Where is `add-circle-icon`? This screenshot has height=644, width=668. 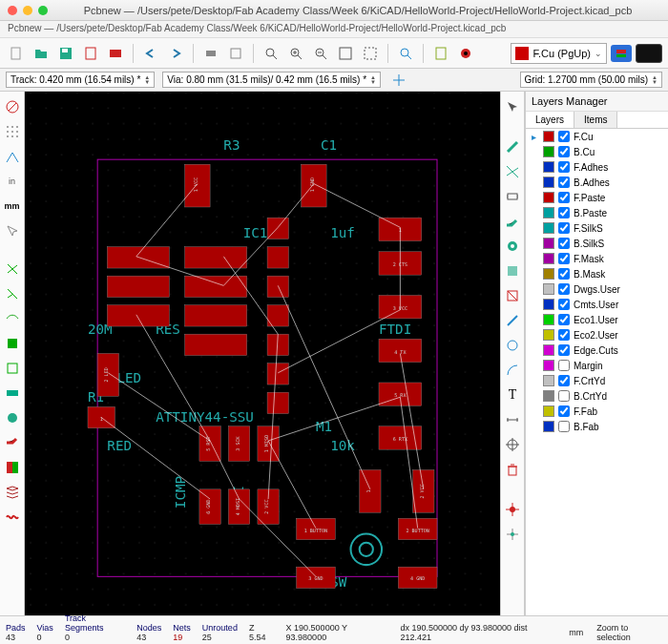 add-circle-icon is located at coordinates (512, 345).